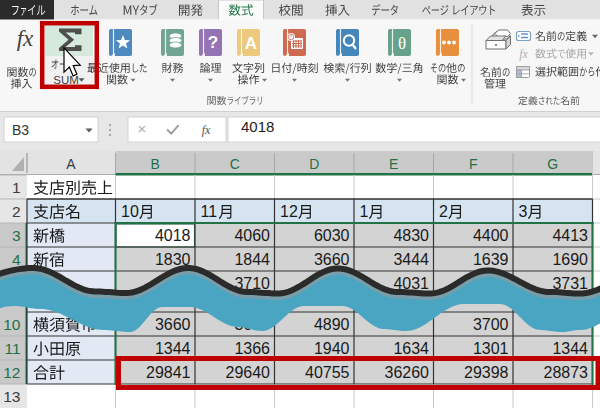 The image size is (600, 408). I want to click on svg-text: D, so click(314, 164).